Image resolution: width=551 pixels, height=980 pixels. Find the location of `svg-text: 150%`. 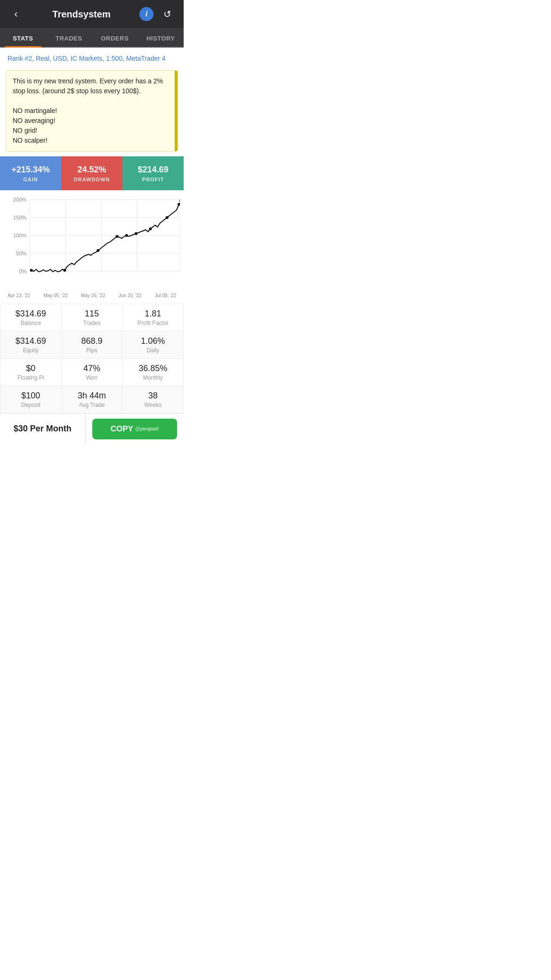

svg-text: 150% is located at coordinates (20, 218).